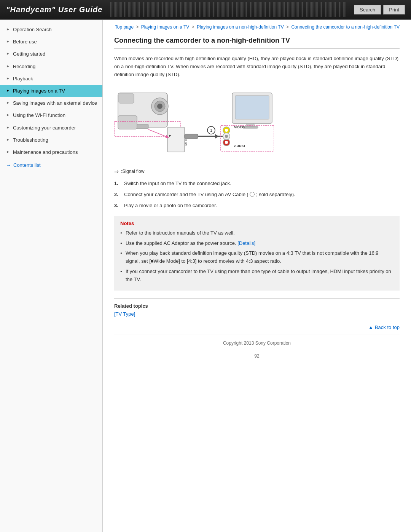 This screenshot has width=411, height=532. What do you see at coordinates (8, 165) in the screenshot?
I see `arrow-right-icon: →` at bounding box center [8, 165].